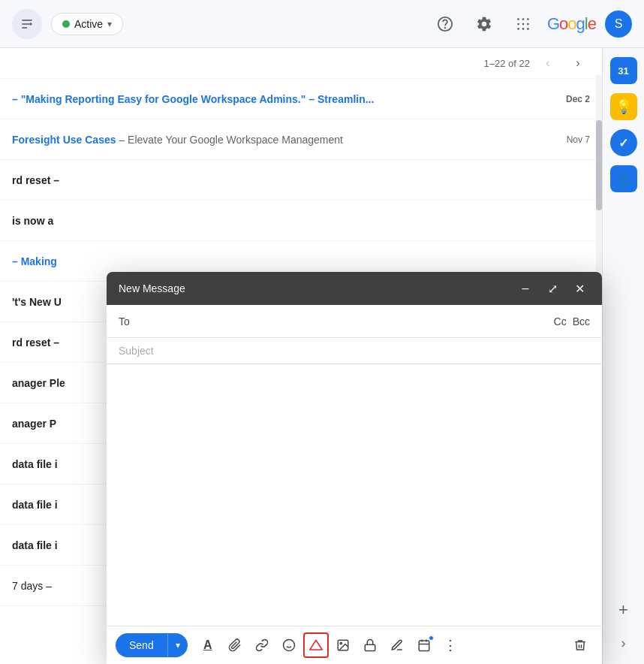  I want to click on close-icon: ✕, so click(579, 288).